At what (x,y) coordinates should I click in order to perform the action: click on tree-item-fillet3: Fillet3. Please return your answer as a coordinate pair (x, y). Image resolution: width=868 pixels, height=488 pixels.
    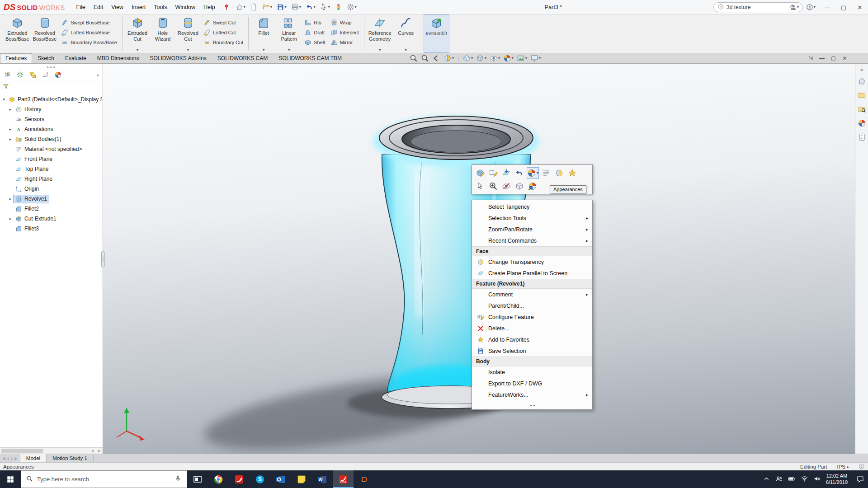
    Looking at the image, I should click on (52, 229).